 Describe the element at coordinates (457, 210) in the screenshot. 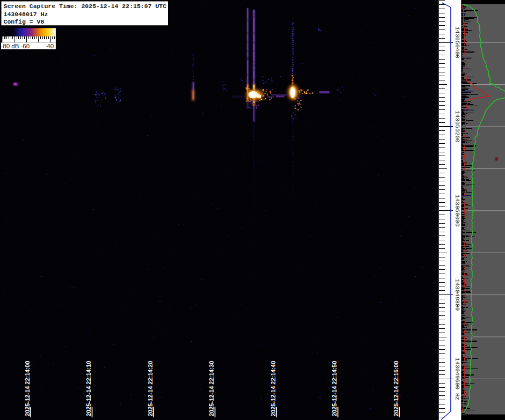

I see `svg-text: 143050000` at that location.